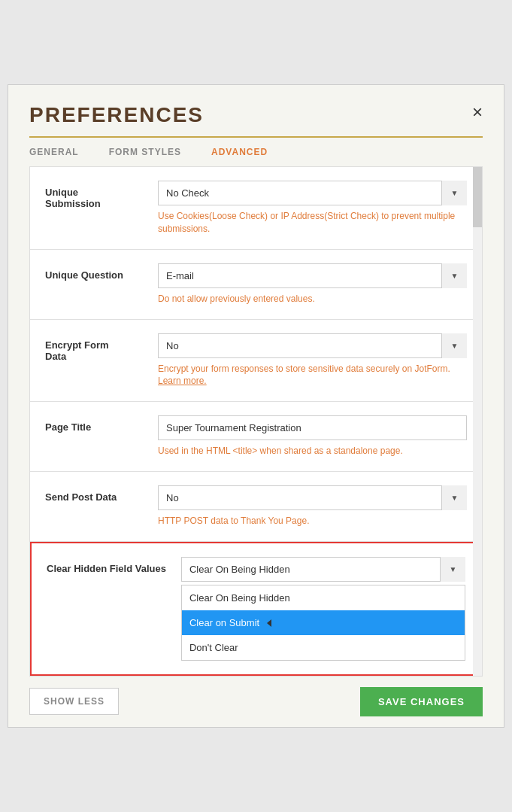 This screenshot has width=512, height=812. What do you see at coordinates (239, 152) in the screenshot?
I see `tab-advanced: ADVANCED` at bounding box center [239, 152].